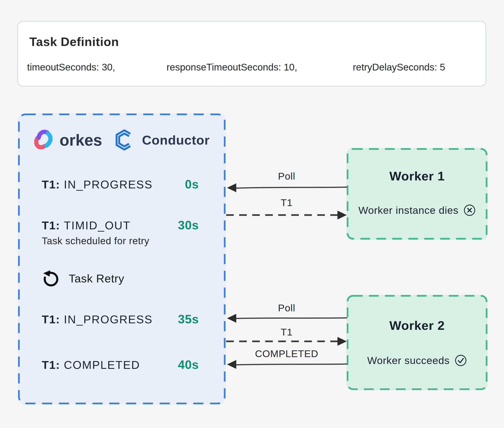 The height and width of the screenshot is (428, 504). What do you see at coordinates (417, 343) in the screenshot?
I see `worker-2-box: Worker 2 Worker succeeds` at bounding box center [417, 343].